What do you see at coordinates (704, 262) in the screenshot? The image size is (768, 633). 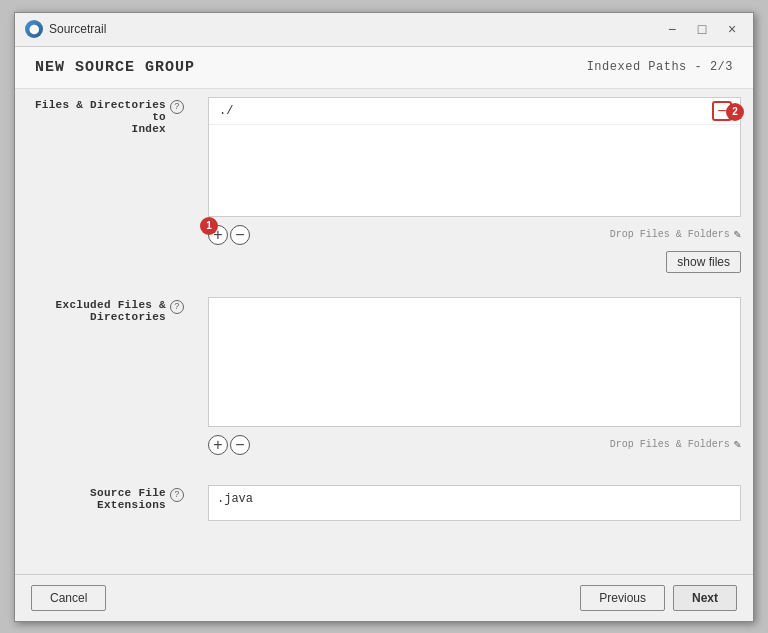 I see `show-files-button: show files` at bounding box center [704, 262].